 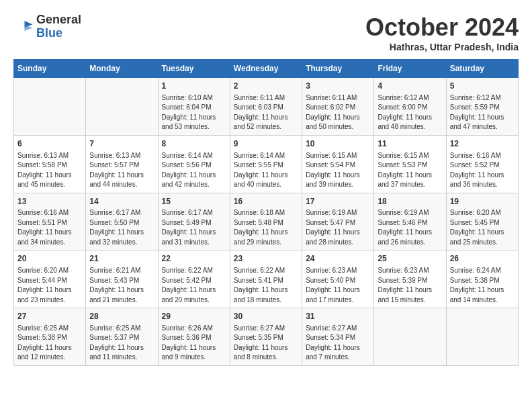 What do you see at coordinates (482, 144) in the screenshot?
I see `day-number: 12` at bounding box center [482, 144].